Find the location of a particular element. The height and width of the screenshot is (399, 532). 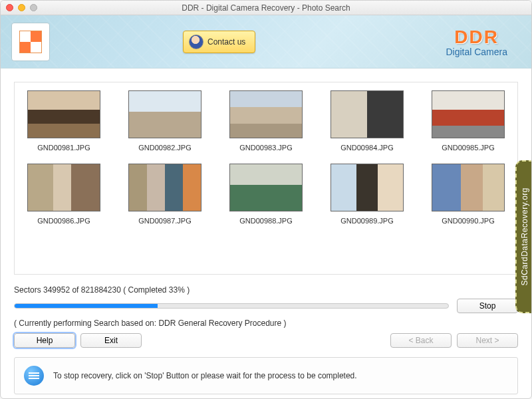

file-label: GND00983.JPG is located at coordinates (266, 148).